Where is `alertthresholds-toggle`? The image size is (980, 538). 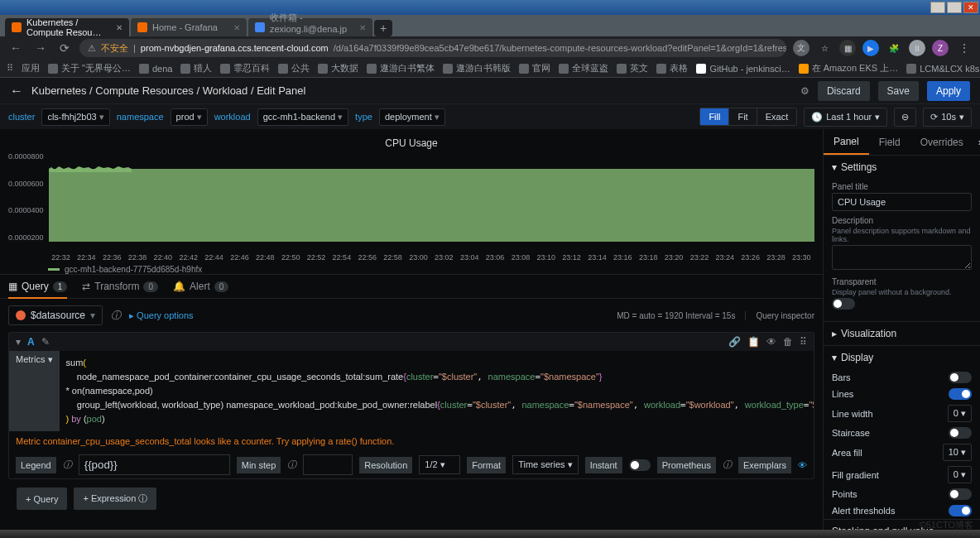 alertthresholds-toggle is located at coordinates (960, 511).